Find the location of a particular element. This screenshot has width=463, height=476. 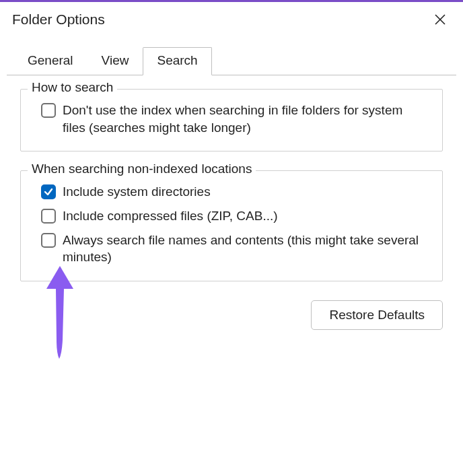

tab-strip: General View Search is located at coordinates (238, 61).